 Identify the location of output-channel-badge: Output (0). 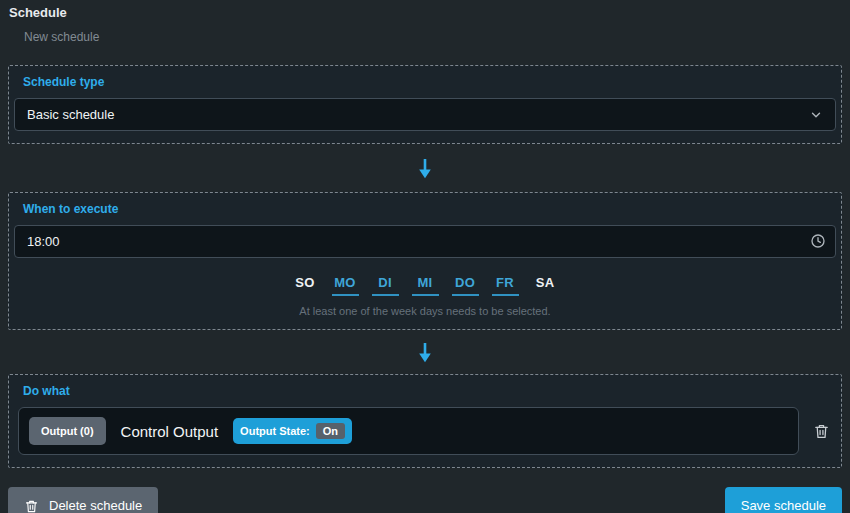
(68, 431).